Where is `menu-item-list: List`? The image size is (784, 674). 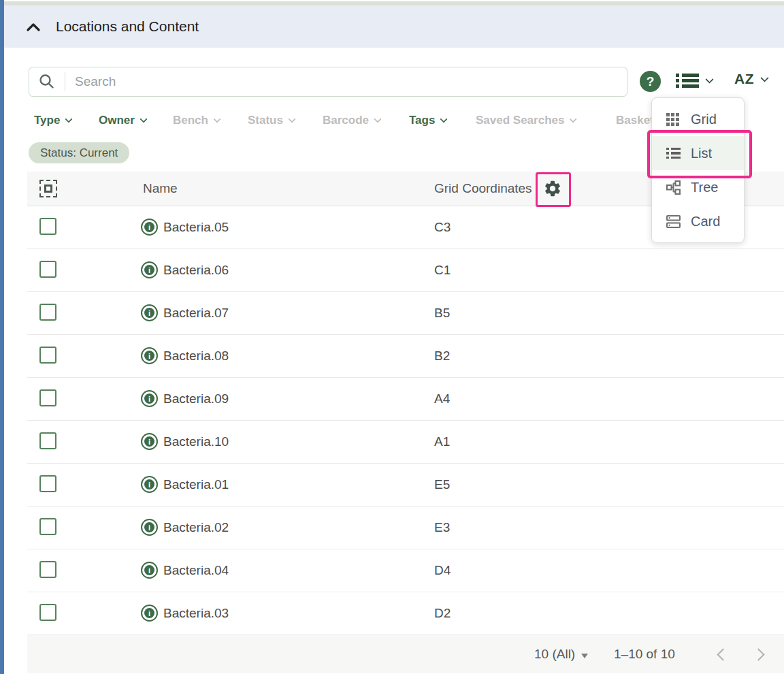 menu-item-list: List is located at coordinates (698, 153).